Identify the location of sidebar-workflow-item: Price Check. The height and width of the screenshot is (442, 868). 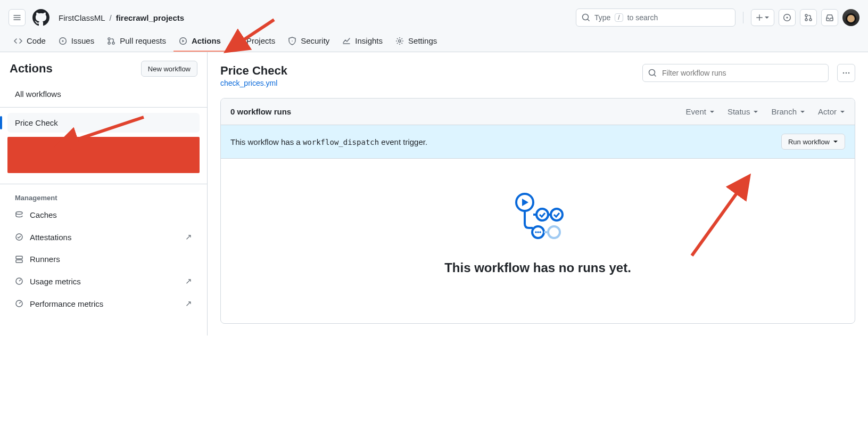
(103, 122).